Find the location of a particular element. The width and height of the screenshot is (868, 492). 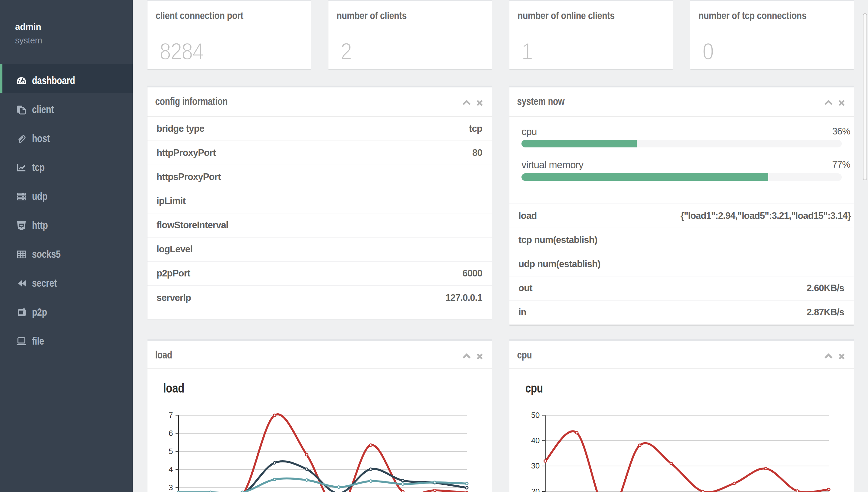

svg-text: cpu is located at coordinates (534, 388).